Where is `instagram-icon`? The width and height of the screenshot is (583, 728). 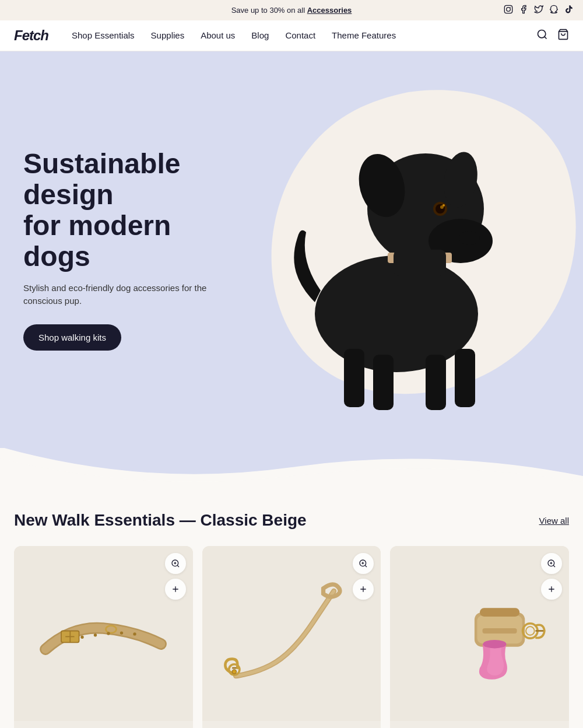
instagram-icon is located at coordinates (508, 10).